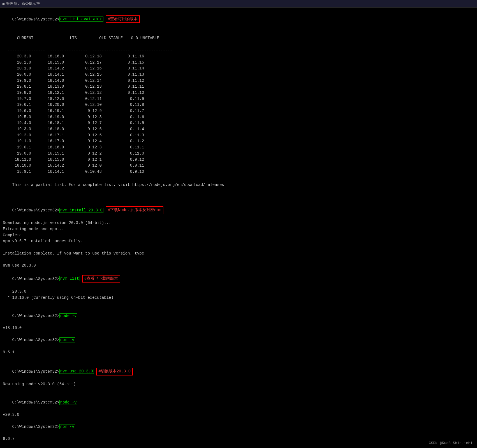  I want to click on cmd-8: npm -v, so click(67, 427).